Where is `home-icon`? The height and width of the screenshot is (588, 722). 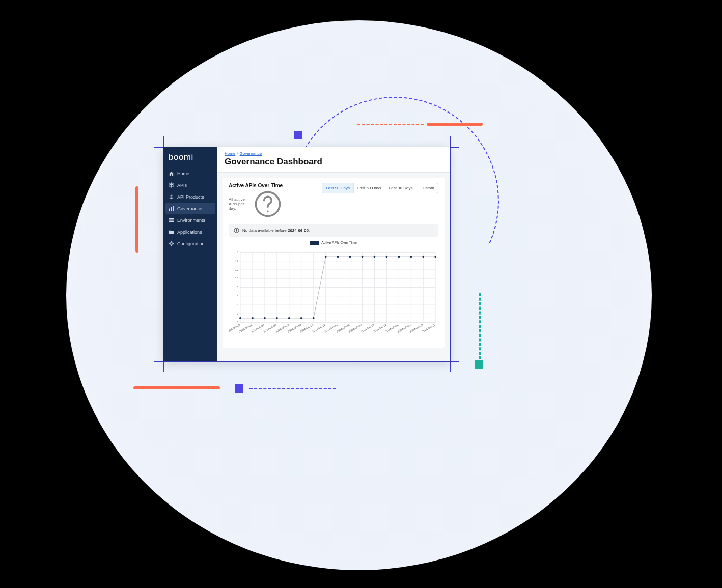 home-icon is located at coordinates (171, 173).